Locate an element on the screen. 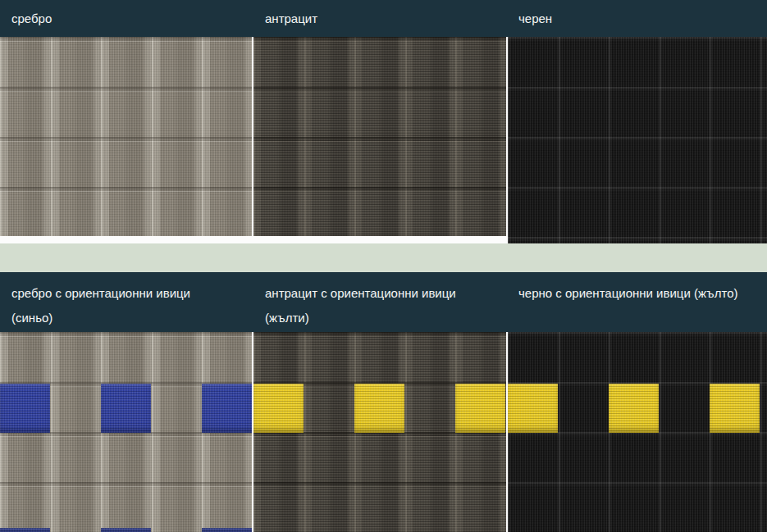 The width and height of the screenshot is (767, 532). swatch-label-black-yellow-stripes: черно с ориентационни ивици (жълто) is located at coordinates (637, 293).